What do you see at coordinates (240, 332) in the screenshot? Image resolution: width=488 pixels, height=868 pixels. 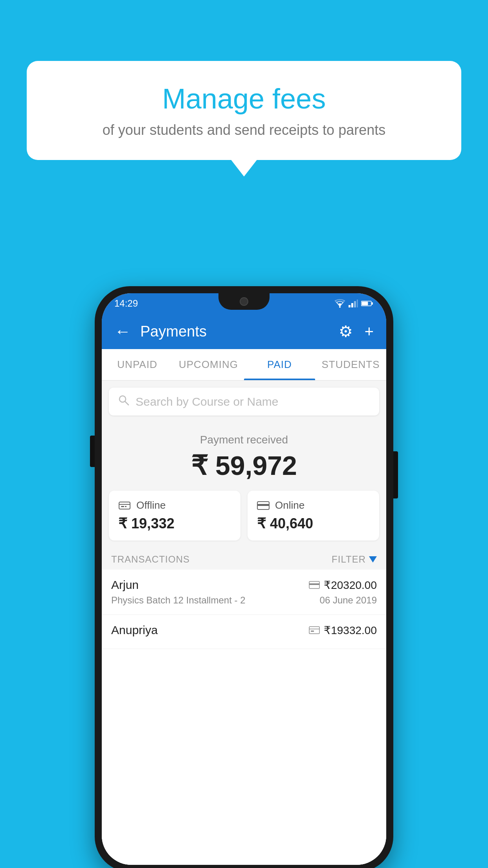 I see `app-bar-title: Payments` at bounding box center [240, 332].